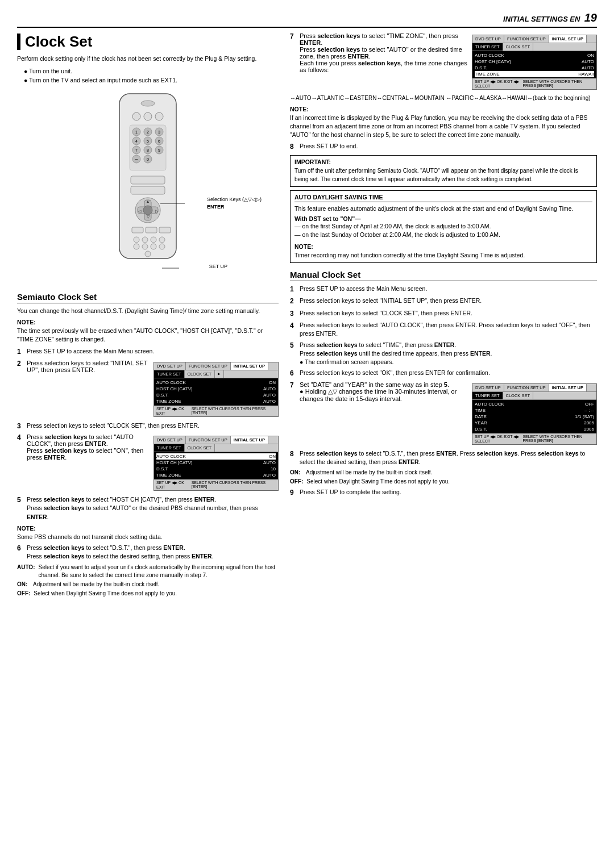 The height and width of the screenshot is (868, 614). What do you see at coordinates (216, 383) in the screenshot?
I see `row-auto-clock: AUTO CLOCK ON` at bounding box center [216, 383].